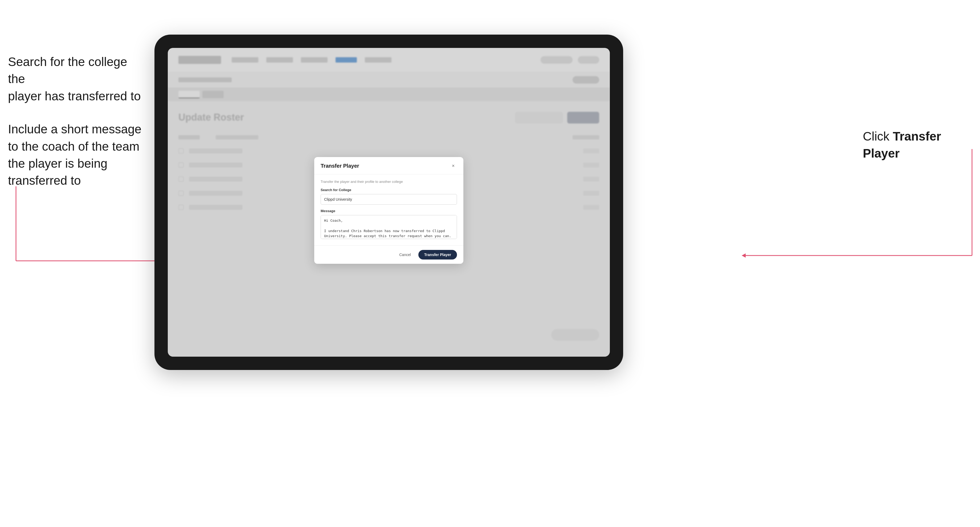 This screenshot has height=527, width=980. What do you see at coordinates (75, 129) in the screenshot?
I see `annotation-line-3: Include a short message` at bounding box center [75, 129].